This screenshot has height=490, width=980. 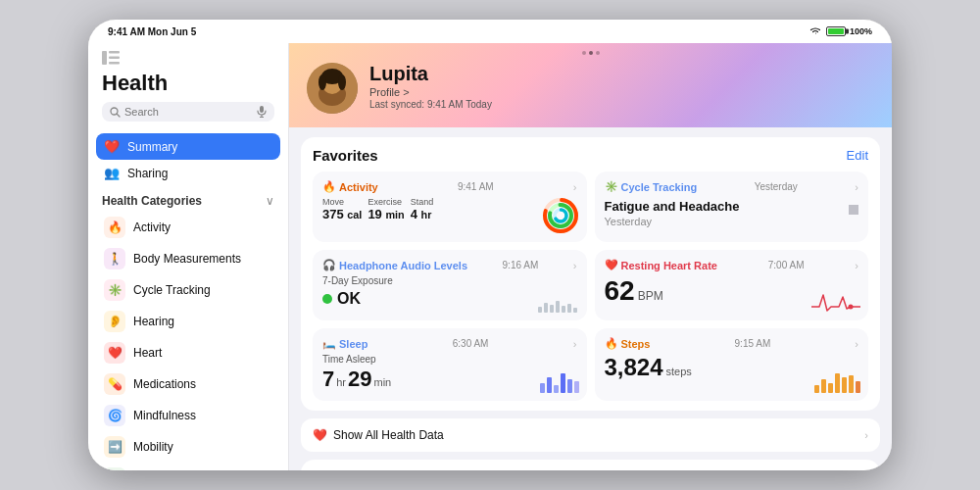 I want to click on category-label-mobility: Mobility, so click(x=153, y=447).